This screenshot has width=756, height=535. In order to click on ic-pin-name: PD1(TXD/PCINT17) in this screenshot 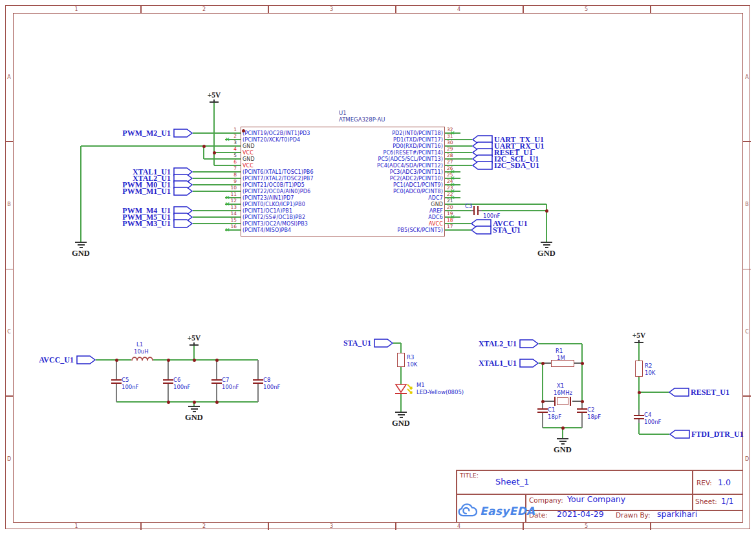, I will do `click(391, 140)`.